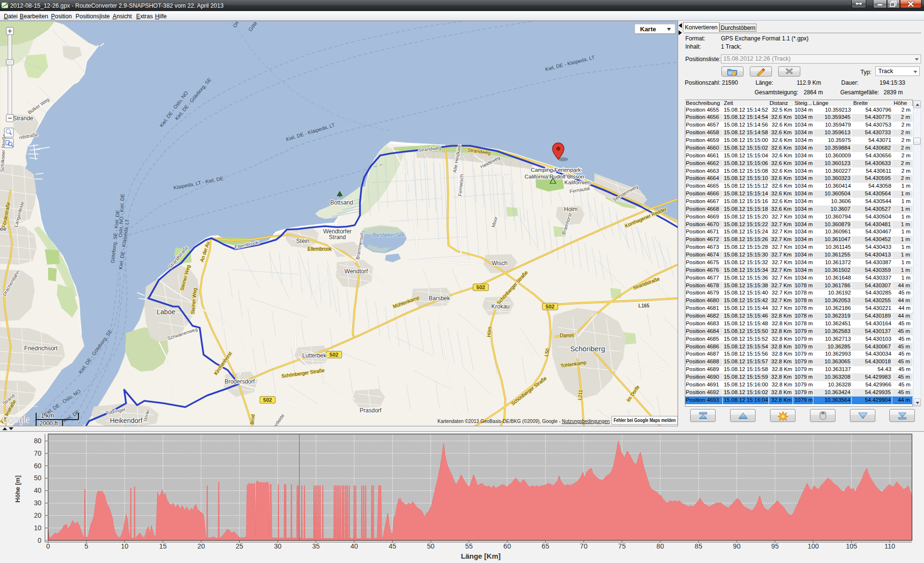 The image size is (924, 563). What do you see at coordinates (546, 546) in the screenshot?
I see `svg-text: 65` at bounding box center [546, 546].